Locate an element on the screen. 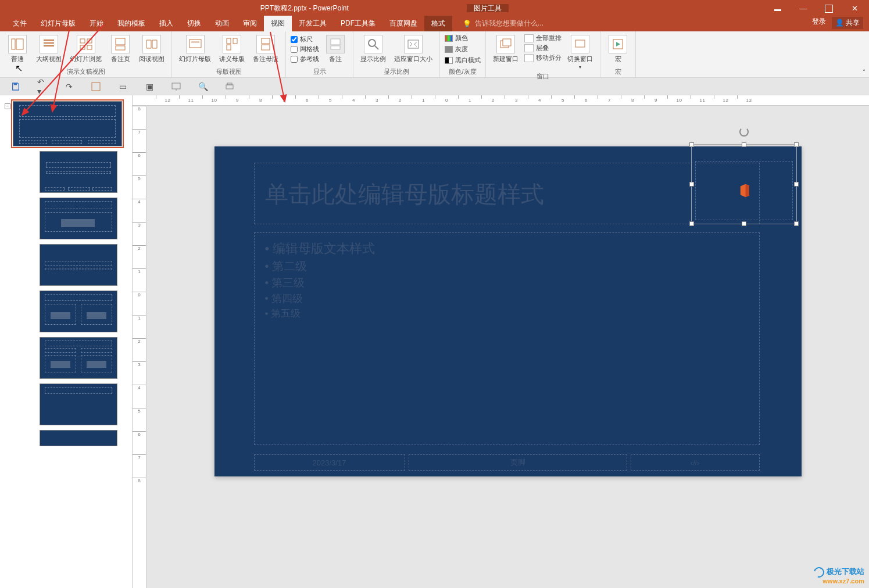 The width and height of the screenshot is (869, 588). tab-animation: 动画 is located at coordinates (222, 23).